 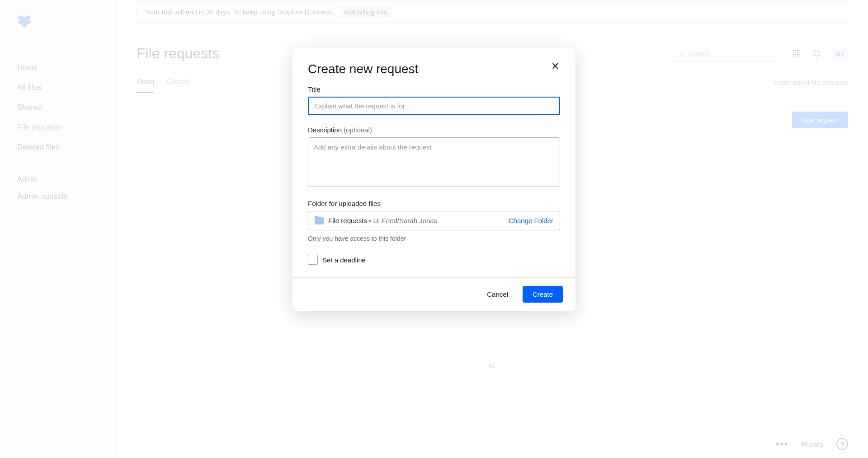 I want to click on modal-footer: Cancel Create, so click(x=434, y=294).